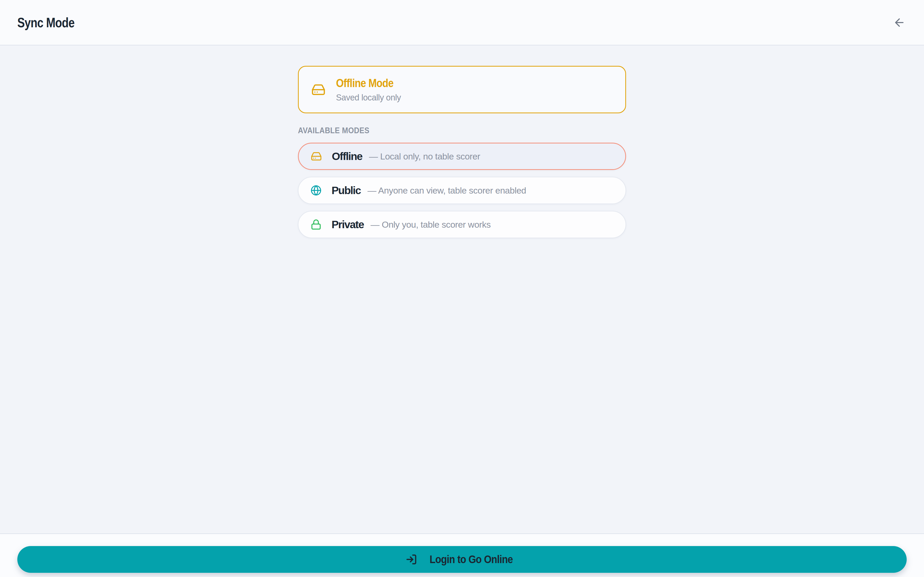 This screenshot has width=924, height=577. What do you see at coordinates (462, 559) in the screenshot?
I see `login-button: Login to Go Online` at bounding box center [462, 559].